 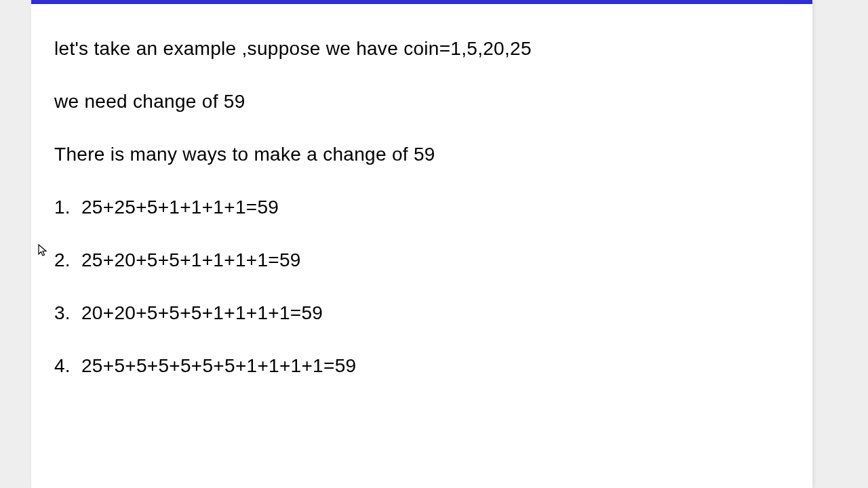 What do you see at coordinates (422, 155) in the screenshot?
I see `intro-line-3: There is many ways to make a change of 5…` at bounding box center [422, 155].